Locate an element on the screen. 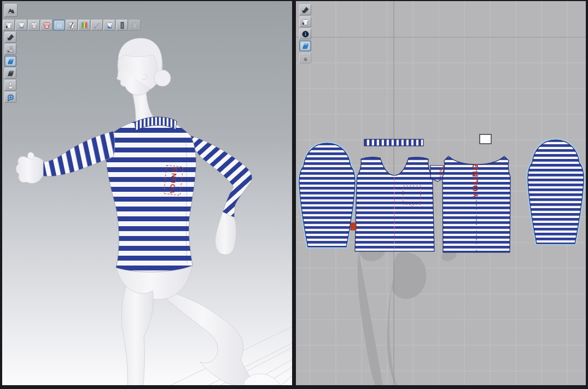 This screenshot has height=389, width=588. avatar-hair-bun is located at coordinates (162, 78).